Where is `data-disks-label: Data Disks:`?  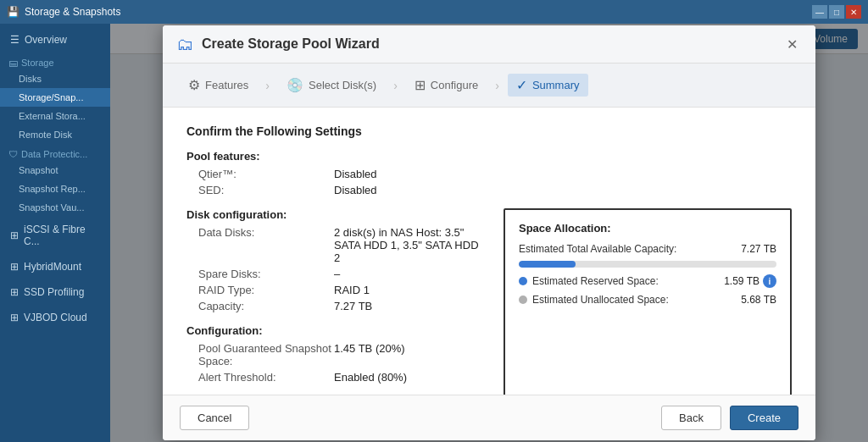 data-disks-label: Data Disks: is located at coordinates (266, 232).